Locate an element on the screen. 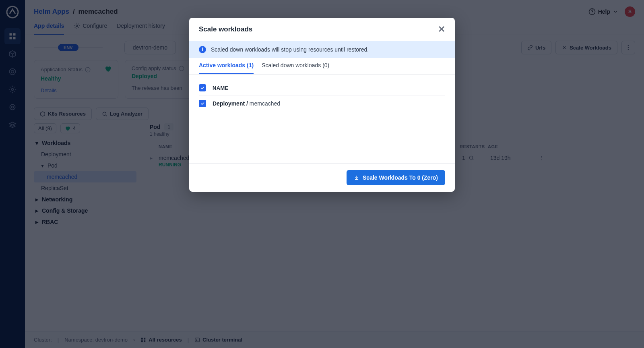 This screenshot has width=644, height=348. modal-col-name: NAME is located at coordinates (221, 88).